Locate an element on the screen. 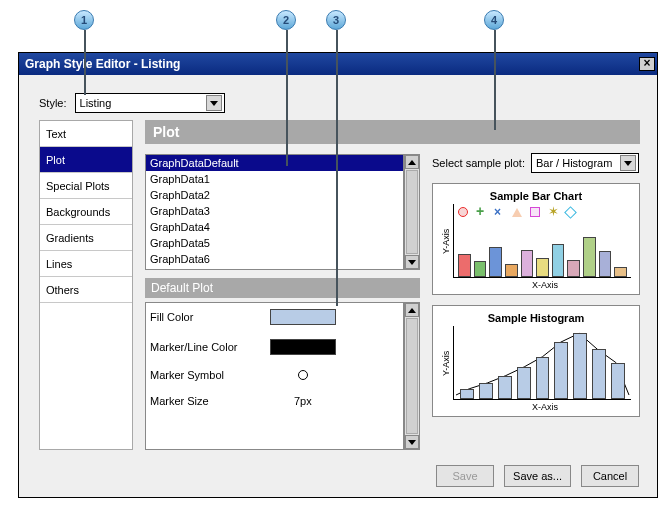  hist-title: Sample Histogram is located at coordinates (536, 318).